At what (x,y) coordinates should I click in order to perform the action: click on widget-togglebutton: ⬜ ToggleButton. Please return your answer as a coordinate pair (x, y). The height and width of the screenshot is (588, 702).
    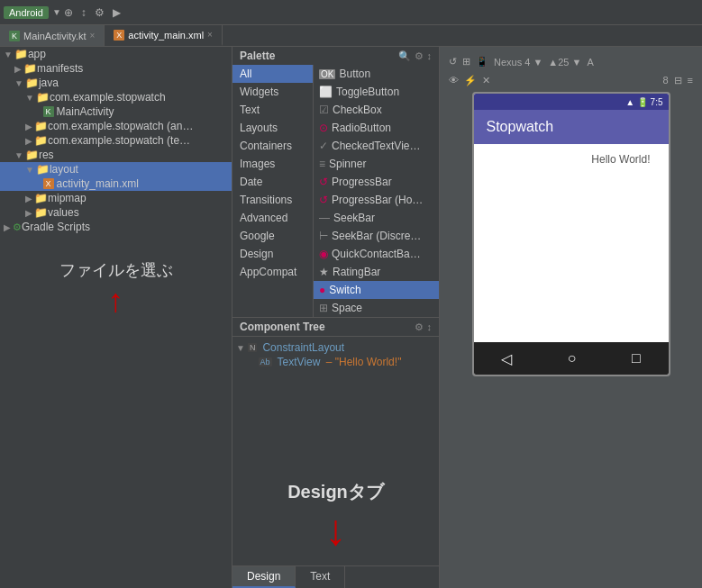
    Looking at the image, I should click on (377, 92).